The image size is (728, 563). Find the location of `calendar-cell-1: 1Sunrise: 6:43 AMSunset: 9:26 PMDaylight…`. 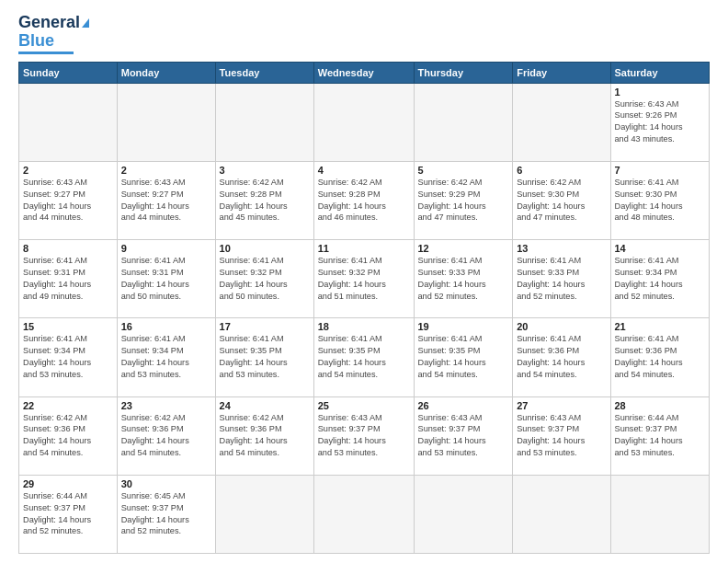

calendar-cell-1: 1Sunrise: 6:43 AMSunset: 9:26 PMDaylight… is located at coordinates (660, 121).